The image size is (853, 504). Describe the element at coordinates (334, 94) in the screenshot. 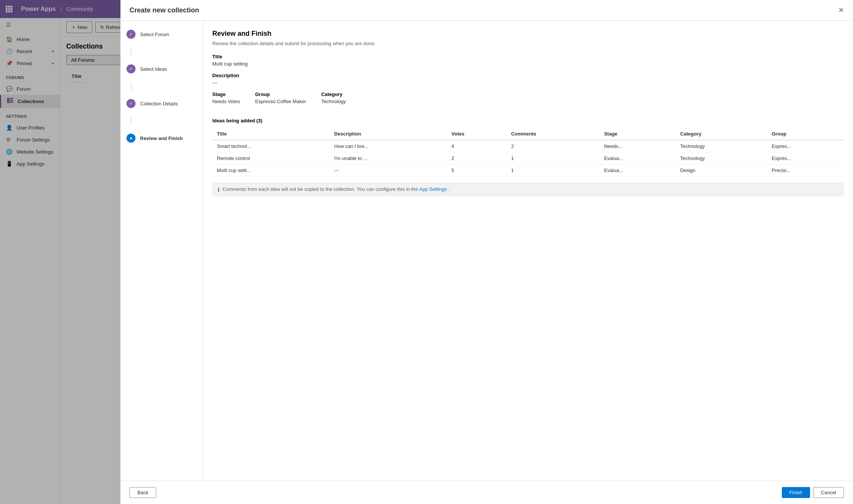

I see `category-label: Category` at that location.